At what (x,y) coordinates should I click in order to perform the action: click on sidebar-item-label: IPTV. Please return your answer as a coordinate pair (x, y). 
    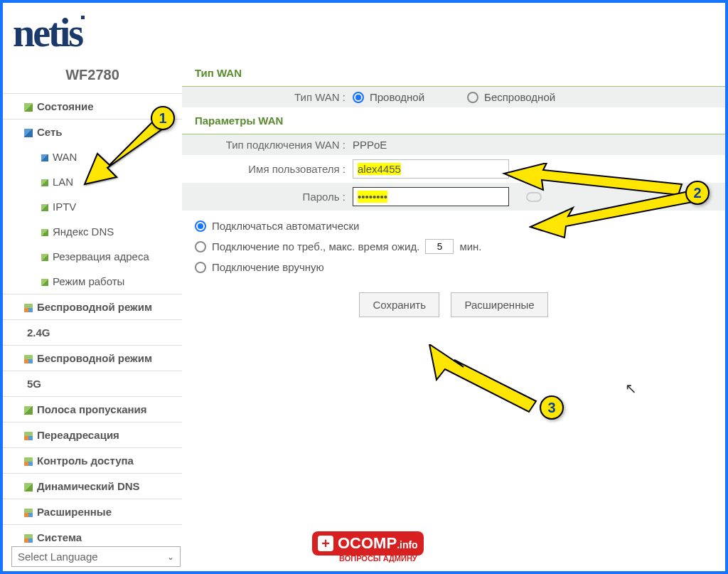
    Looking at the image, I should click on (64, 206).